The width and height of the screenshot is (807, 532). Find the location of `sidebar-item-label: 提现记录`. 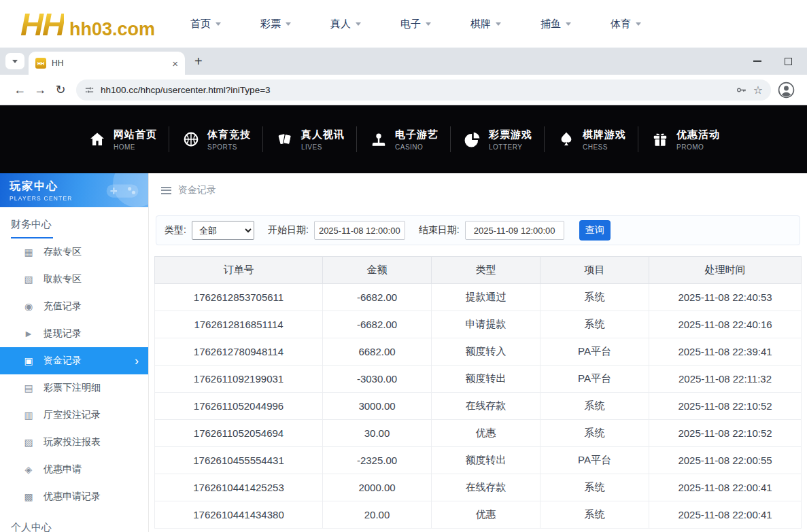

sidebar-item-label: 提现记录 is located at coordinates (63, 334).